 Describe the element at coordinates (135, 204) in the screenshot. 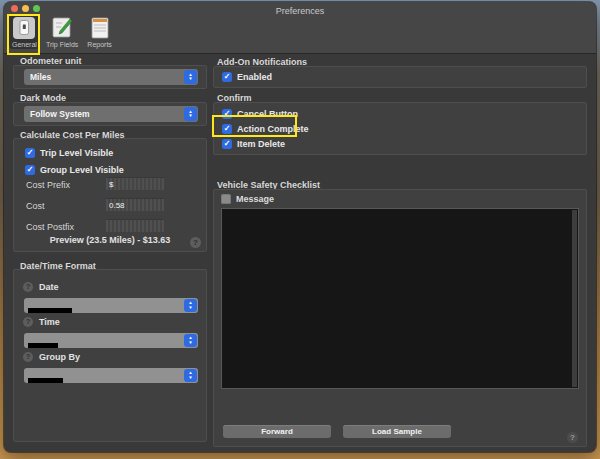

I see `cost-field: 0.58` at that location.